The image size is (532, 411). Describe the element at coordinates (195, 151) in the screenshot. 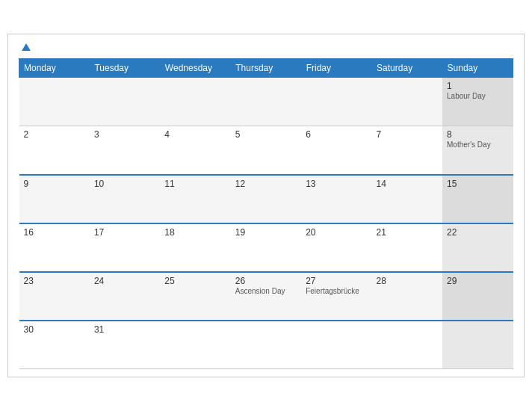

I see `calendar-cell: 4` at that location.